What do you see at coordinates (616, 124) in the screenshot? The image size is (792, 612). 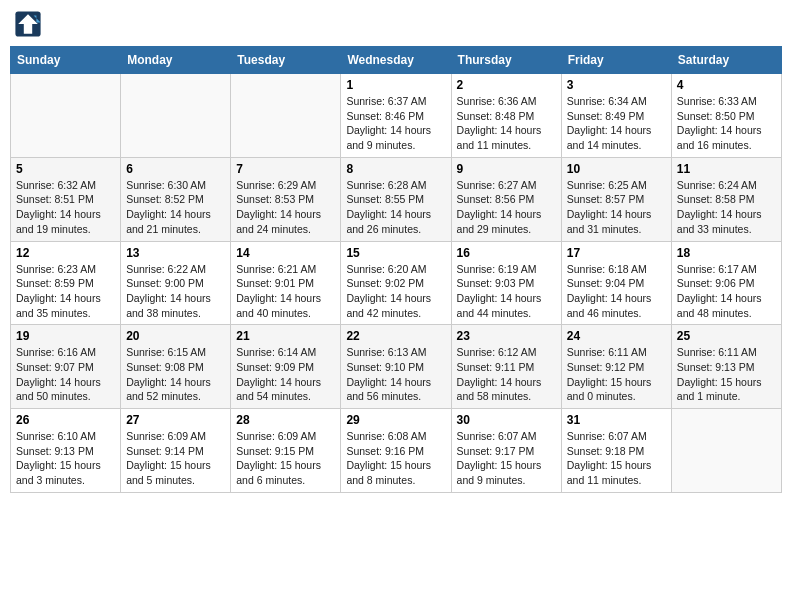 I see `day-info: Sunrise: 6:34 AMSunset: 8:49 PMDaylight:…` at bounding box center [616, 124].